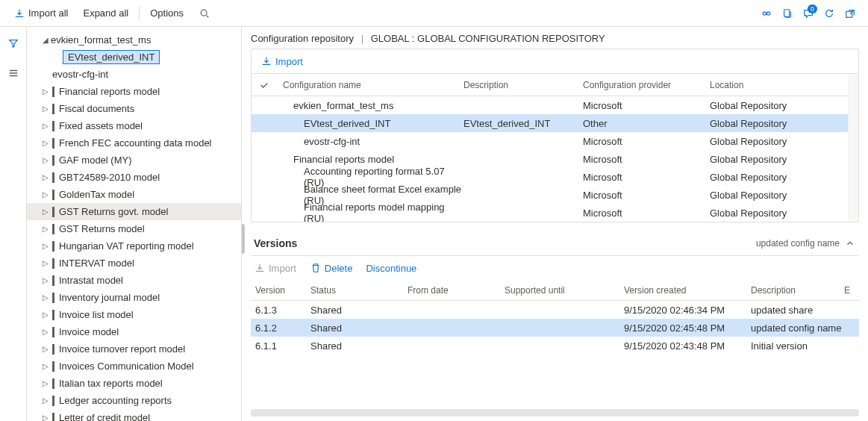  I want to click on cell-status: Shared, so click(359, 311).